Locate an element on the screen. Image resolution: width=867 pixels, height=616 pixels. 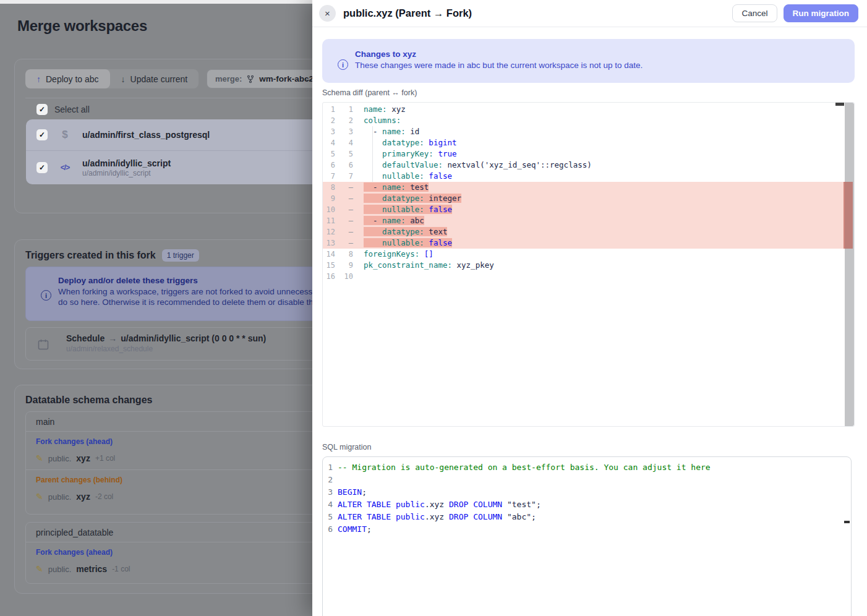
overview-ruler-cursor-mark is located at coordinates (840, 104).